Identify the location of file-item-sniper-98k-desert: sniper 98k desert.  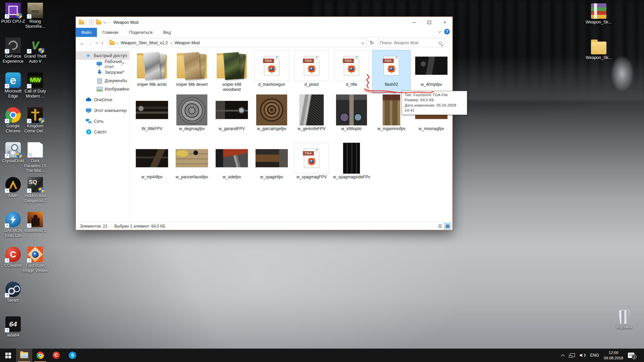
(192, 72).